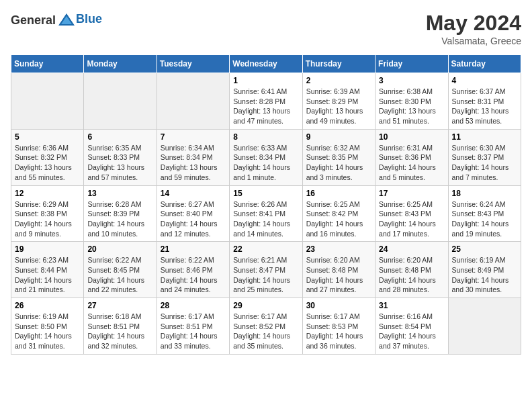 The height and width of the screenshot is (411, 532). What do you see at coordinates (266, 106) in the screenshot?
I see `day-info: Sunrise: 6:41 AMSunset: 8:28 PMDaylight:…` at bounding box center [266, 106].